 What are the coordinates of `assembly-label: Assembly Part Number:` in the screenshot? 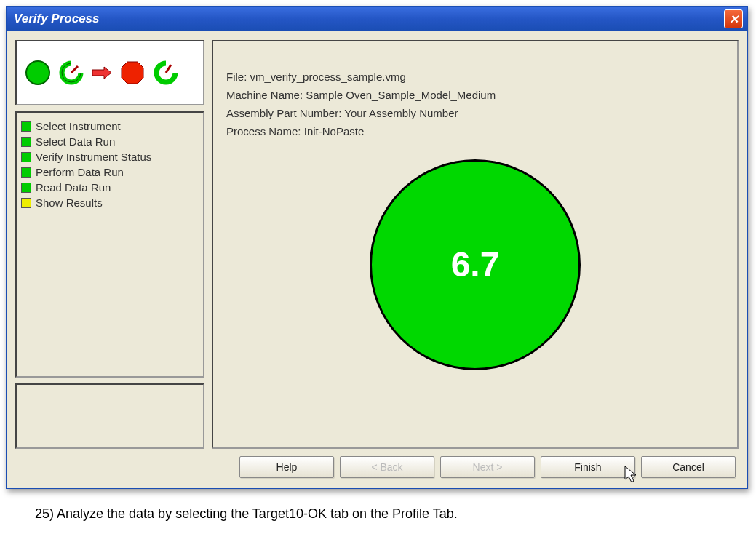 It's located at (284, 113).